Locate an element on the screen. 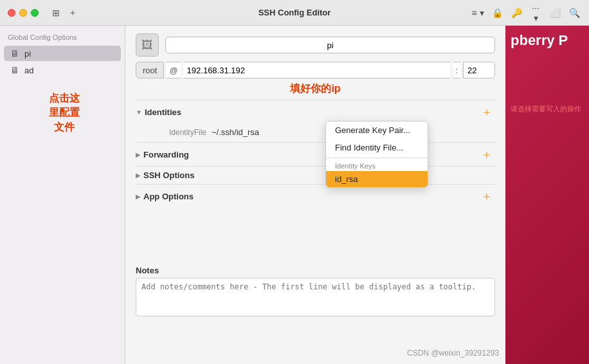 This screenshot has width=589, height=364. add-app-options-button: ＋ is located at coordinates (487, 196).